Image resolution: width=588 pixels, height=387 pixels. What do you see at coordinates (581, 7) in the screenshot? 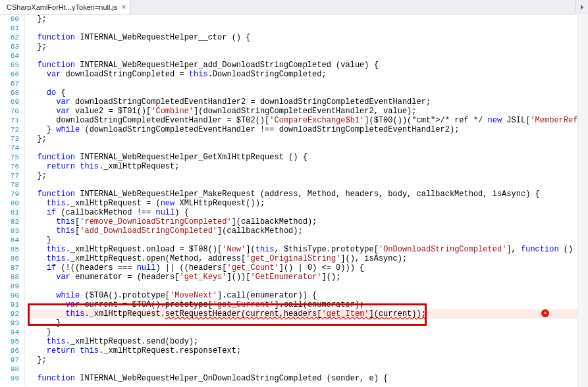
I see `tab-overflow-button` at bounding box center [581, 7].